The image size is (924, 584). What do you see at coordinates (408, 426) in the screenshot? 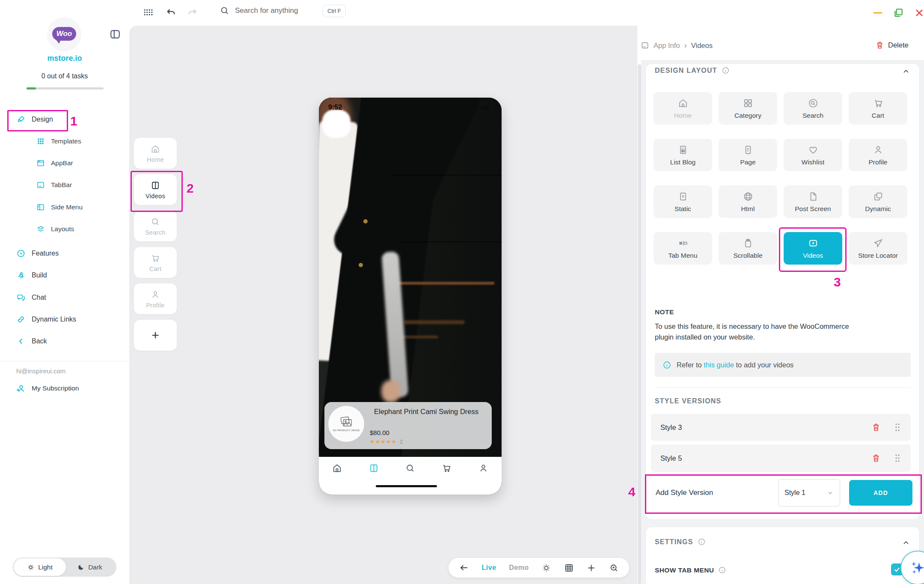
I see `product-overlay-card: NO PRODUCT IMAGE Elephant Print Cami Swi…` at bounding box center [408, 426].